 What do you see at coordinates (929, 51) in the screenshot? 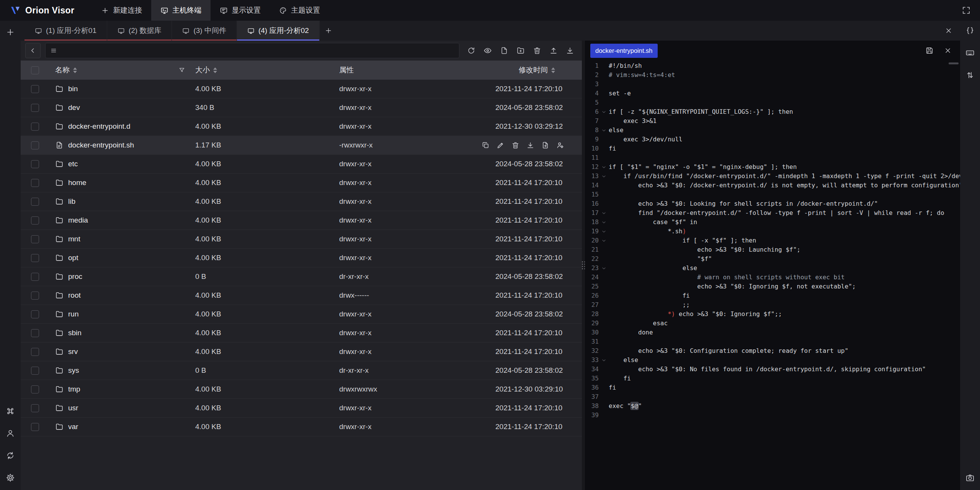
I see `save-icon` at bounding box center [929, 51].